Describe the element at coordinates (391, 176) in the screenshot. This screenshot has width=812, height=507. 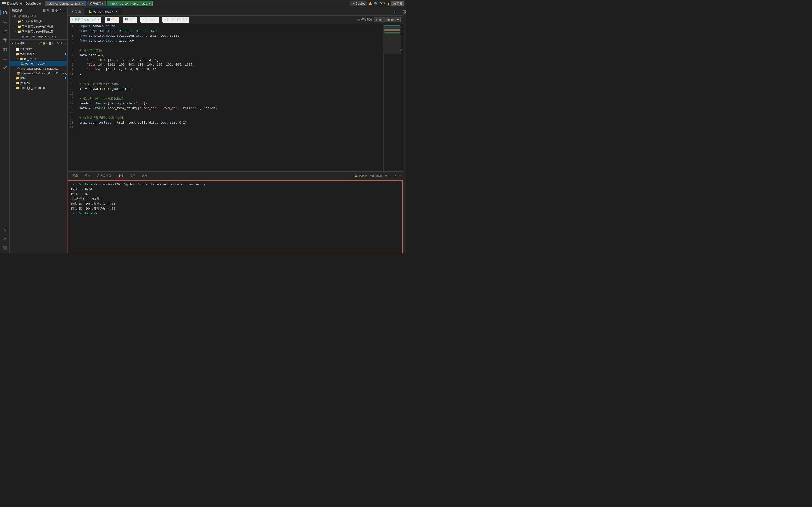
I see `more-terminal-icon: …` at that location.